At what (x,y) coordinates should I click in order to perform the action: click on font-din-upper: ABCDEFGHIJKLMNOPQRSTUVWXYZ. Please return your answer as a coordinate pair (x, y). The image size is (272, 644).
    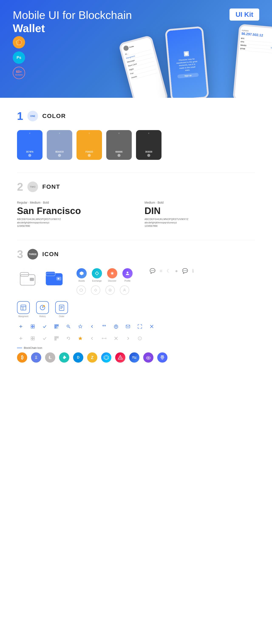
    Looking at the image, I should click on (200, 219).